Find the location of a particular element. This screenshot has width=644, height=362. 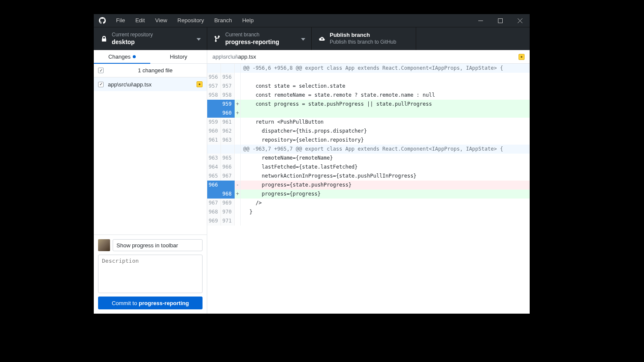

changed-files-count: 1 changed file is located at coordinates (155, 70).